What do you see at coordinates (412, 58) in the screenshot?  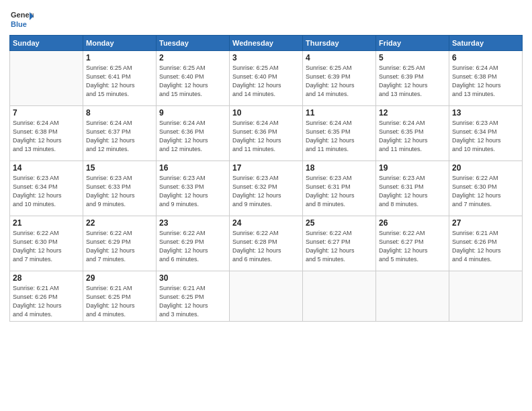 I see `day-number: 5` at bounding box center [412, 58].